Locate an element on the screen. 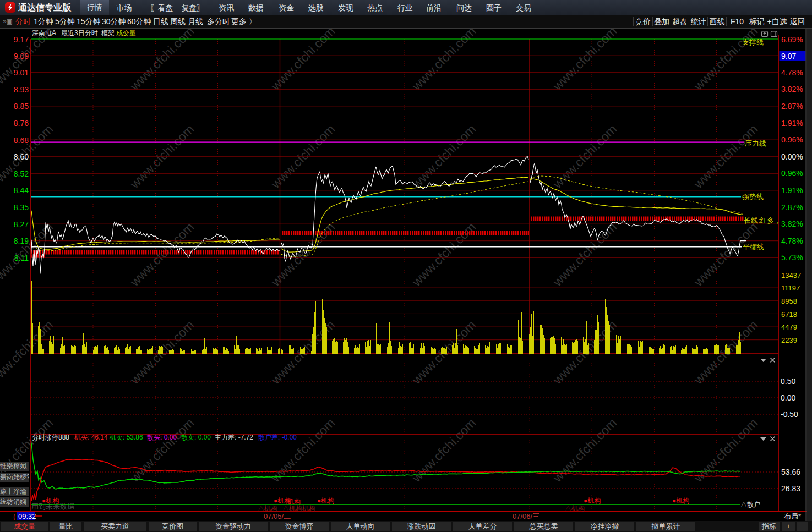 The width and height of the screenshot is (812, 532). svg-text: 9.09 is located at coordinates (21, 56).